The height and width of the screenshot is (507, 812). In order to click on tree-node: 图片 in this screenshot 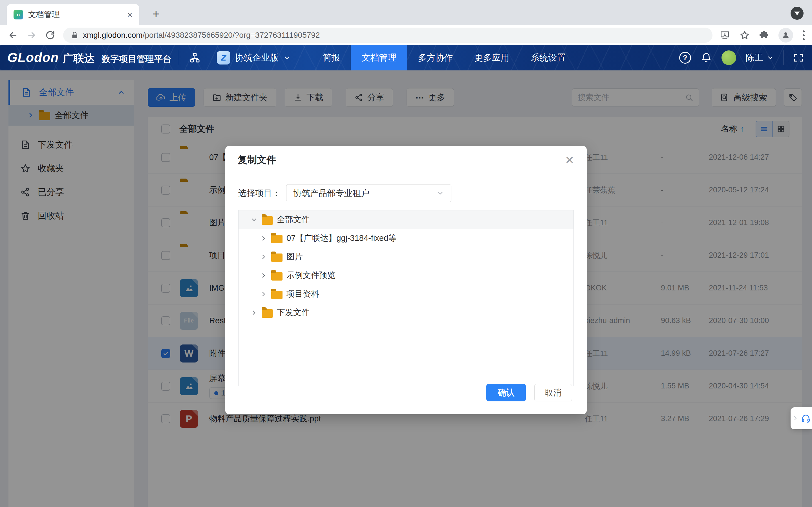, I will do `click(406, 257)`.